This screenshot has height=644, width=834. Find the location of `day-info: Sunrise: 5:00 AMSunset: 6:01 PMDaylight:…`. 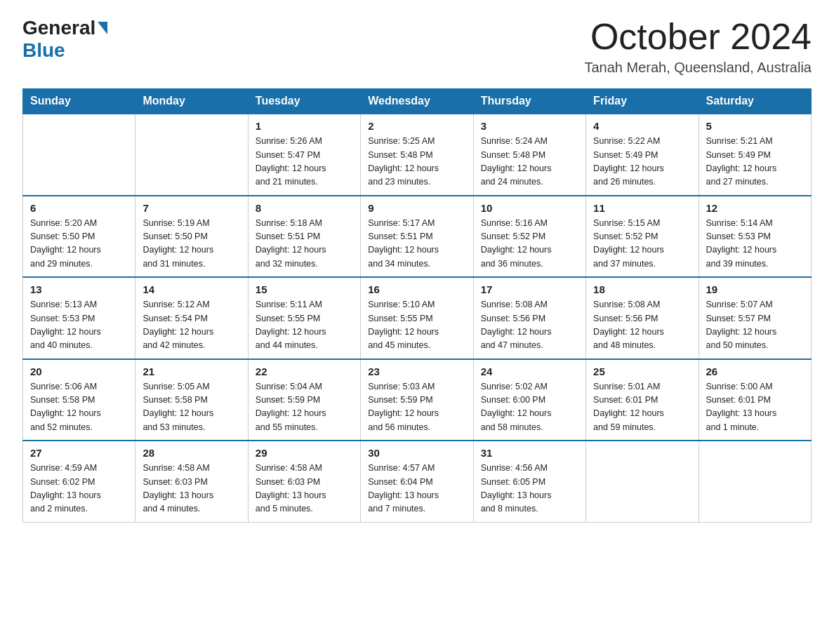

day-info: Sunrise: 5:00 AMSunset: 6:01 PMDaylight:… is located at coordinates (755, 408).